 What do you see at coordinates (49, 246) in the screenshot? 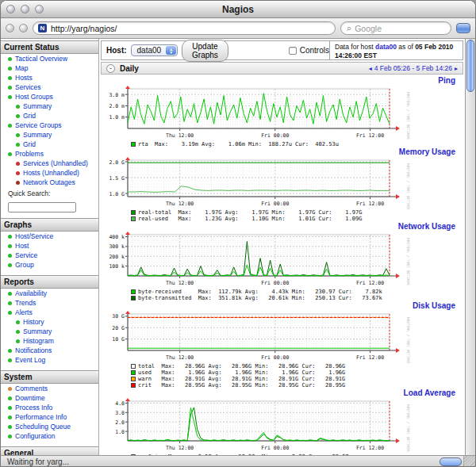
I see `sidebar-item-host: Host` at bounding box center [49, 246].